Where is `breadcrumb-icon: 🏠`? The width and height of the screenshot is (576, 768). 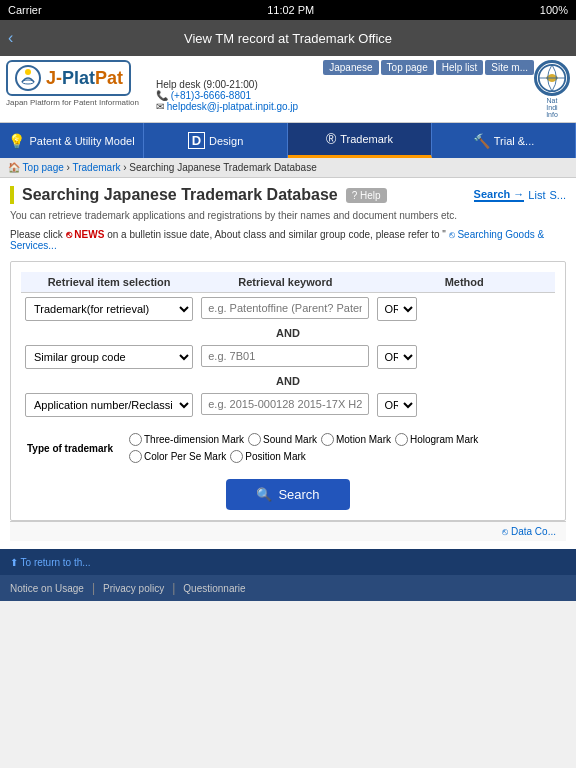 breadcrumb-icon: 🏠 is located at coordinates (14, 168).